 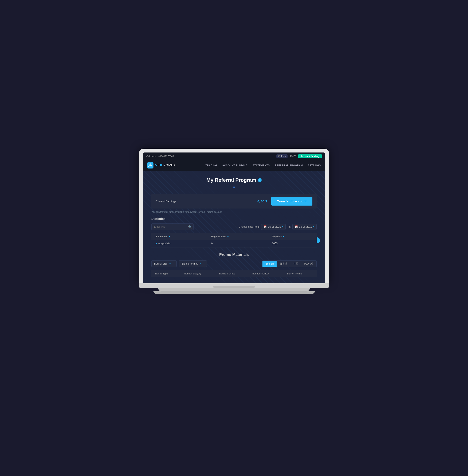 I want to click on col-banner-type: Banner Type, so click(x=166, y=274).